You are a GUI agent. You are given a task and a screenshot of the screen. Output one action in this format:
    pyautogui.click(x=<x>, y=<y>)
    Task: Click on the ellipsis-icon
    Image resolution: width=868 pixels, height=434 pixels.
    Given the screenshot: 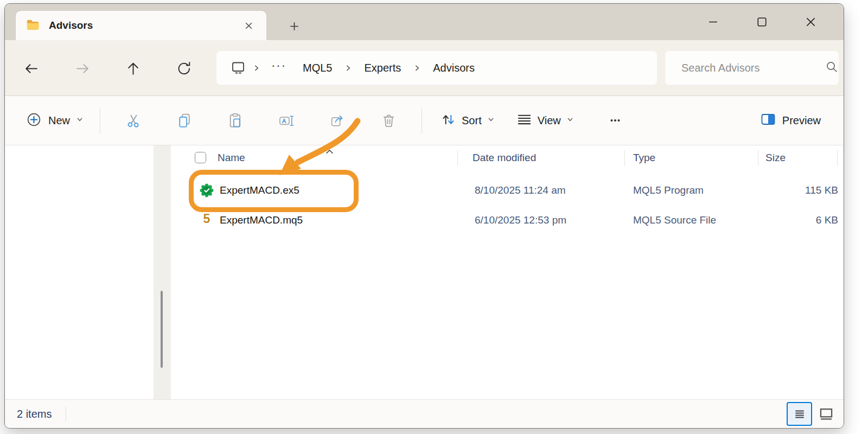 What is the action you would take?
    pyautogui.click(x=615, y=120)
    